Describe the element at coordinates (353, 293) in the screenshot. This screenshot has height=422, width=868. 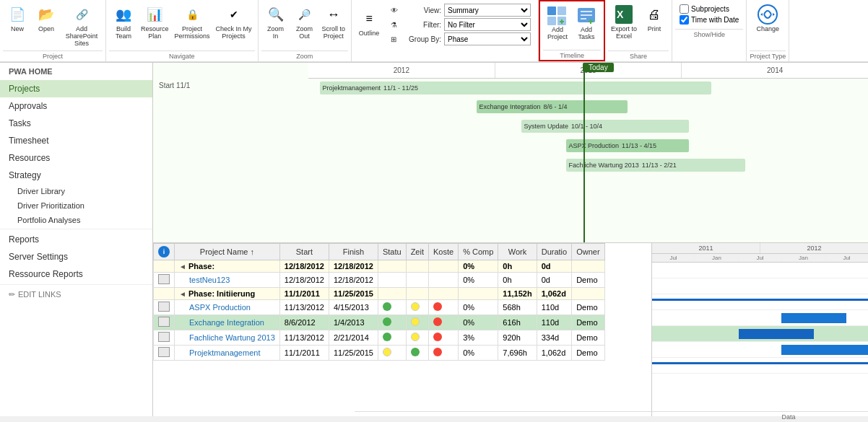
I see `phase2-finish: 11/25/2015` at that location.